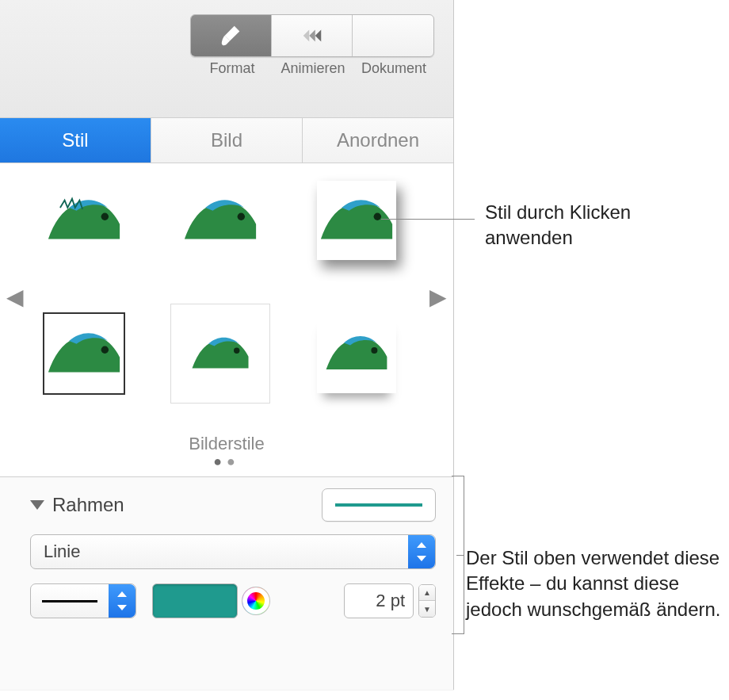 This screenshot has height=700, width=729. What do you see at coordinates (74, 140) in the screenshot?
I see `tab-style-label: Stil` at bounding box center [74, 140].